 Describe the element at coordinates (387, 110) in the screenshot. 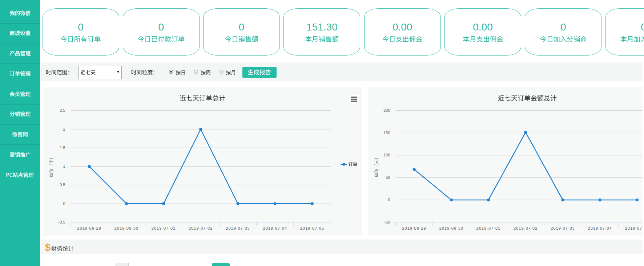

I see `svg-text: 200` at that location.